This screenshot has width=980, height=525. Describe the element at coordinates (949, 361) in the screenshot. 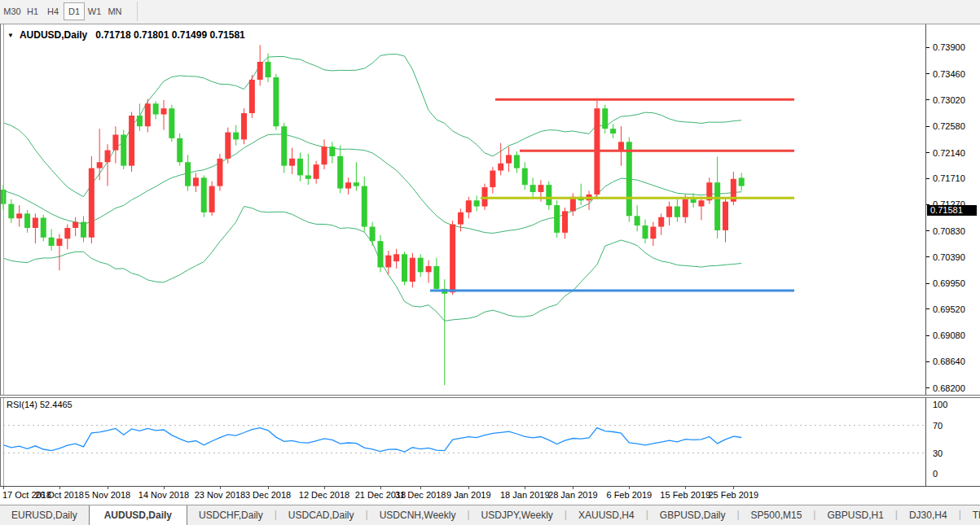

I see `price-axis-label: 0.68640` at that location.